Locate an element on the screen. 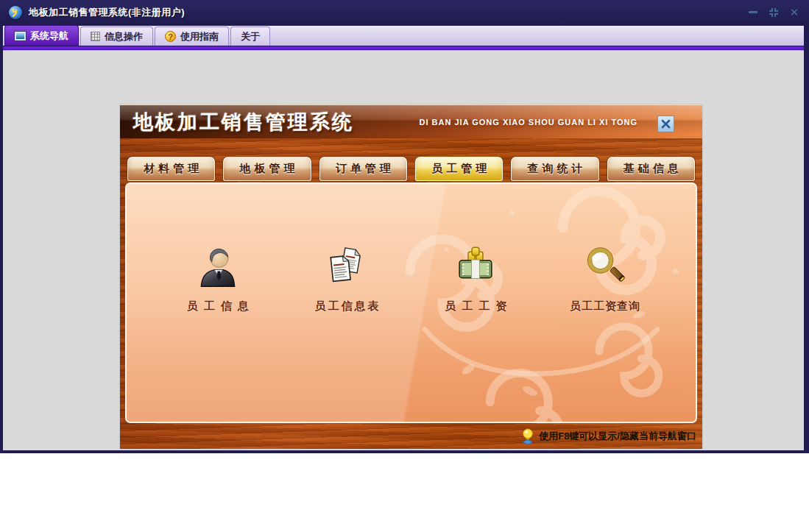 The image size is (809, 532). ptab-employee-mgmt: 员工管理 is located at coordinates (459, 169).